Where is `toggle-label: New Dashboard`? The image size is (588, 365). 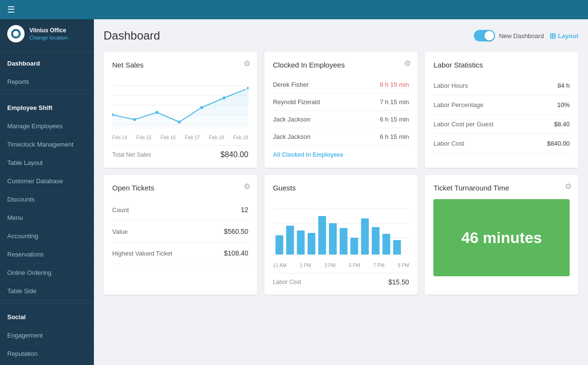 toggle-label: New Dashboard is located at coordinates (521, 36).